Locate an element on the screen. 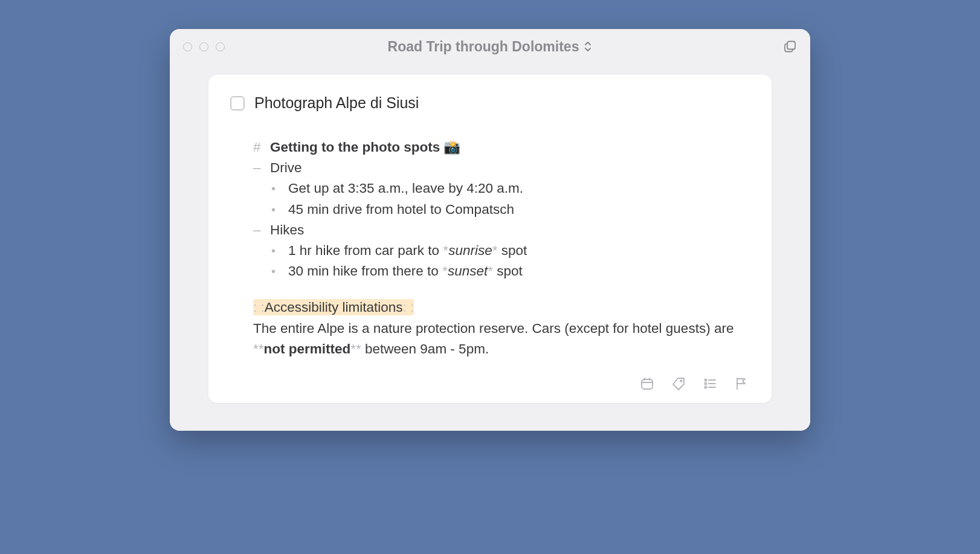 This screenshot has height=554, width=980. expand-button is located at coordinates (790, 47).